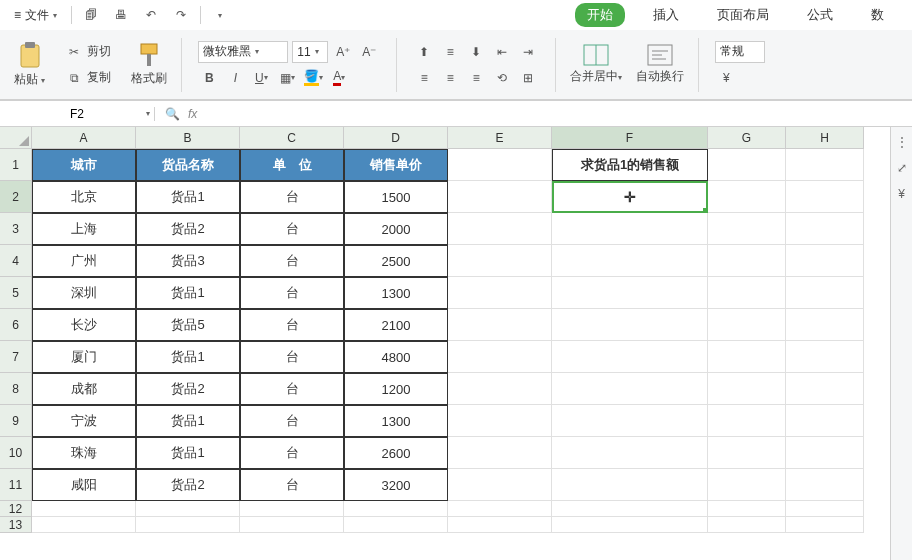 The width and height of the screenshot is (912, 560). Describe the element at coordinates (149, 64) in the screenshot. I see `format-painter-button: 格式刷` at that location.